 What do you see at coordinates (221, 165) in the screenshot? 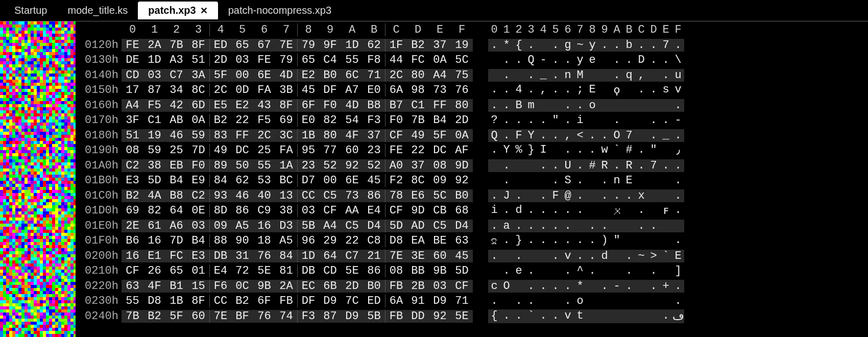
I see `hex-byte: 89` at bounding box center [221, 165].